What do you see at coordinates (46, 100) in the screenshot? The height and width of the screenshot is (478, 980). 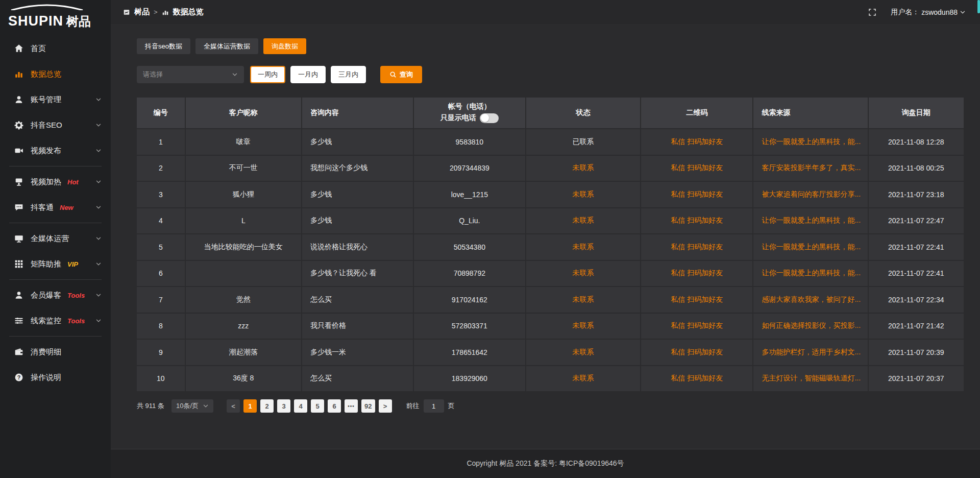 I see `sidebar-item-label: 账号管理` at bounding box center [46, 100].